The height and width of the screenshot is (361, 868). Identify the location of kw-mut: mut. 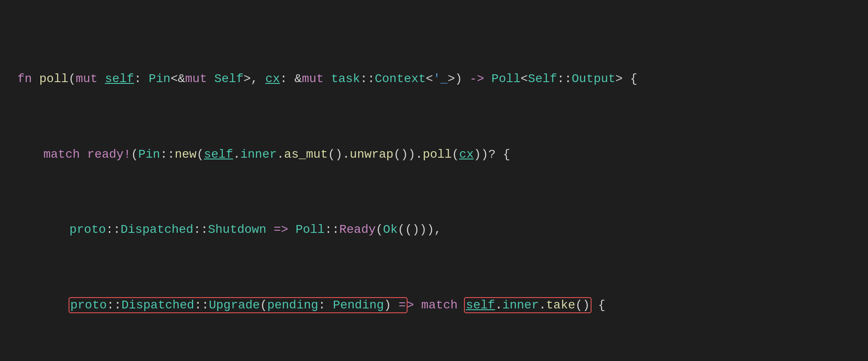
(90, 79).